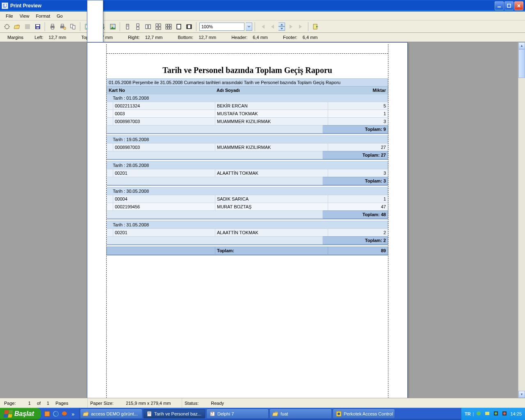 The width and height of the screenshot is (525, 420). Describe the element at coordinates (301, 414) in the screenshot. I see `taskbar-item: fuat` at that location.